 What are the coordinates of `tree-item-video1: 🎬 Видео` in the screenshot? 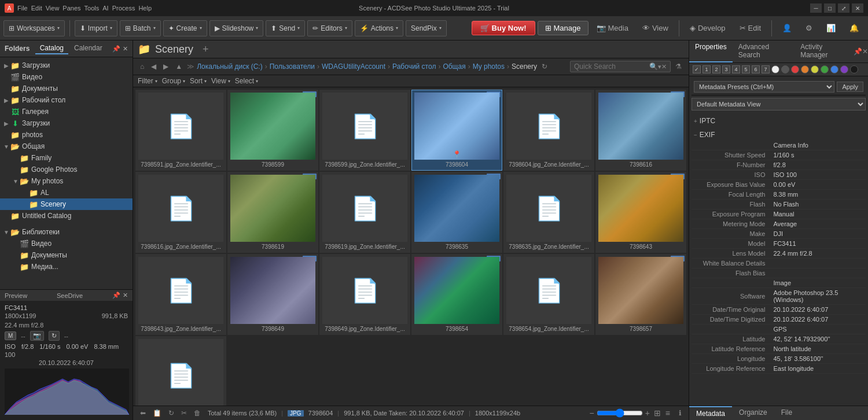 It's located at (66, 77).